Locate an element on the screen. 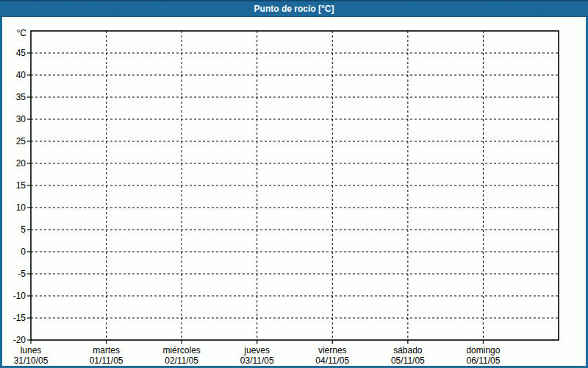 Image resolution: width=588 pixels, height=368 pixels. x-axis-day-label: domingo is located at coordinates (483, 350).